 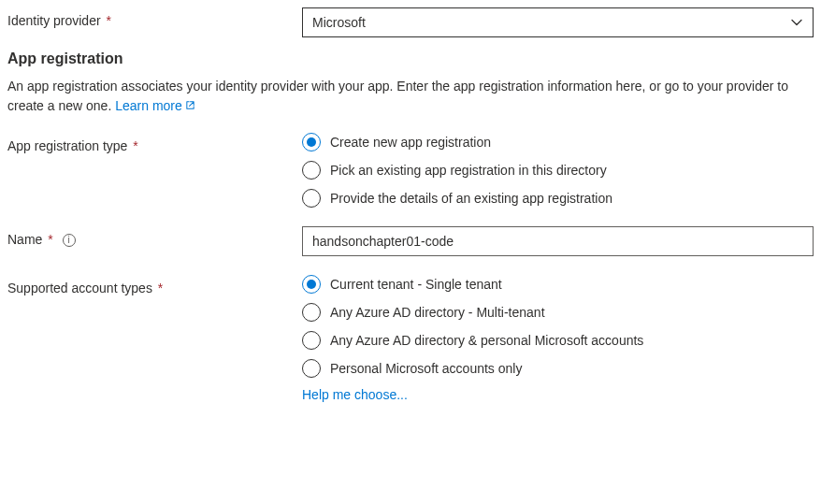 I want to click on radio-label: Pick an existing app registration in thi…, so click(x=468, y=170).